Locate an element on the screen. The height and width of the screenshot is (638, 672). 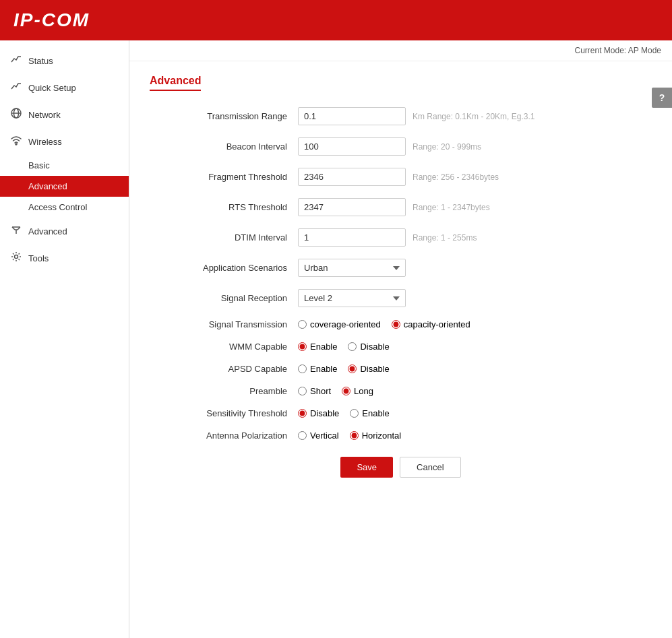
wmm-capable-enable: Enable is located at coordinates (317, 346).